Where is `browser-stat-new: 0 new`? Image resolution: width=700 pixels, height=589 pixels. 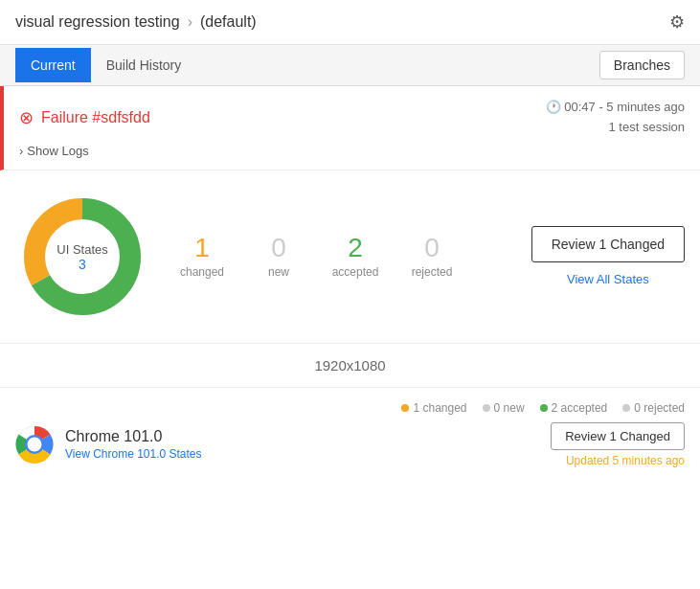
browser-stat-new: 0 new is located at coordinates (504, 408).